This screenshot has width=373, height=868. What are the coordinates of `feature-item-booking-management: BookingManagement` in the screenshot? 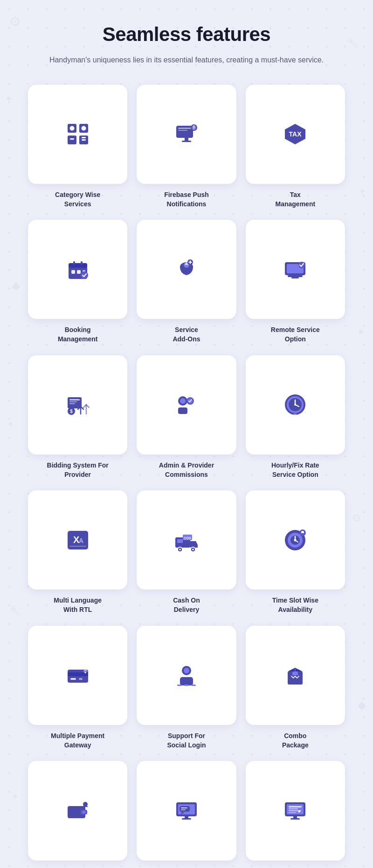 It's located at (77, 282).